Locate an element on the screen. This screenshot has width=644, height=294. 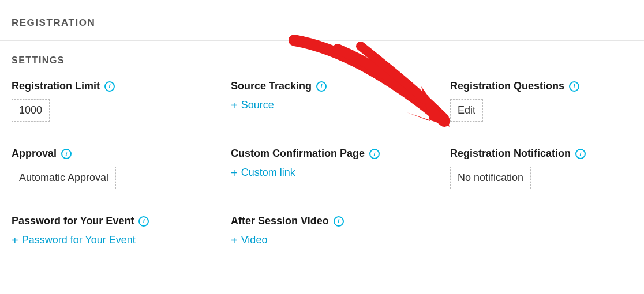
approval-select: Automatic Approval is located at coordinates (63, 178).